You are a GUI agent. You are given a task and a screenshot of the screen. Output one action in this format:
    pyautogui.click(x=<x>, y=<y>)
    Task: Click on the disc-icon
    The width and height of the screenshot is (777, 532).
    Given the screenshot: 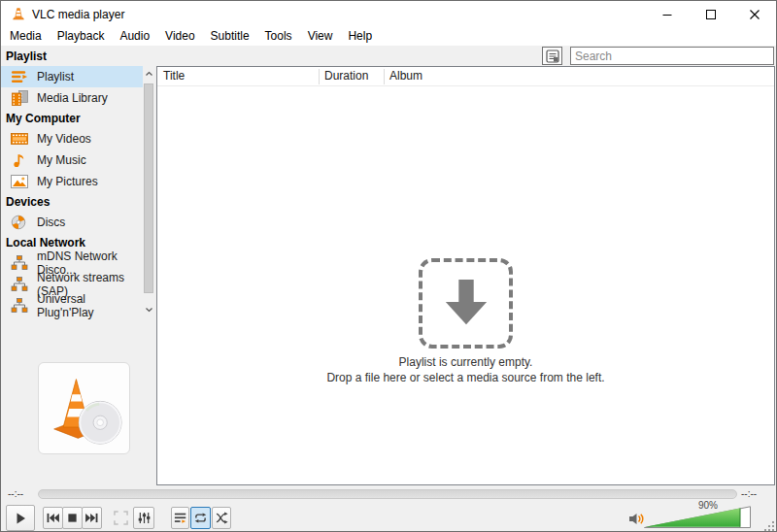 What is the action you would take?
    pyautogui.click(x=19, y=222)
    